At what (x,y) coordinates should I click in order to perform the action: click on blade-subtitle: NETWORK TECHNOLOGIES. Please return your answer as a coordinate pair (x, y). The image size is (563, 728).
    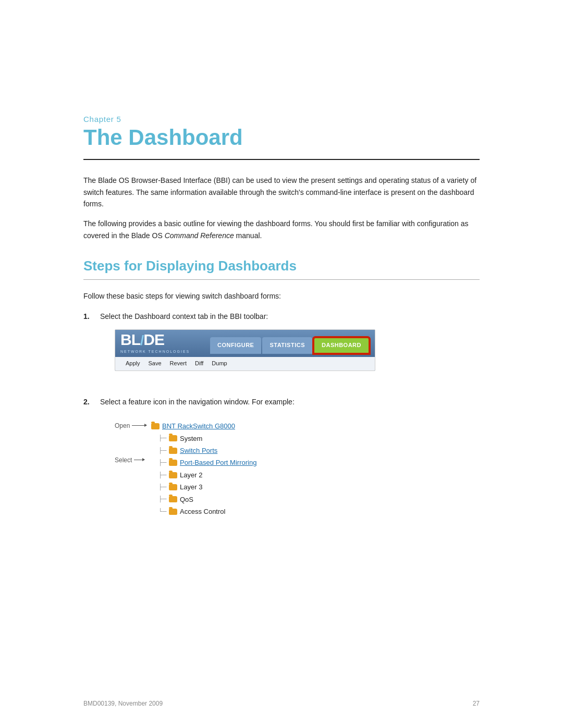
    Looking at the image, I should click on (165, 351).